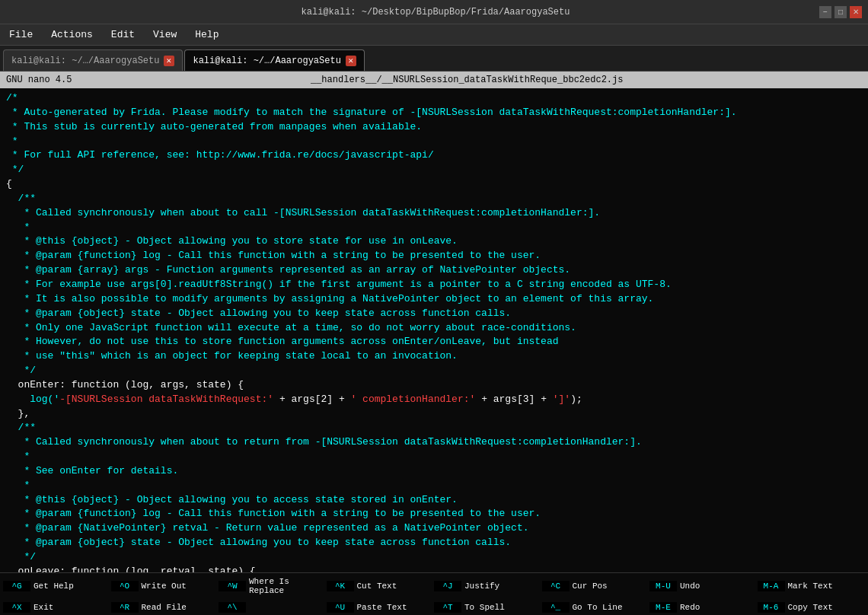  I want to click on menu-item-view: View, so click(164, 35).